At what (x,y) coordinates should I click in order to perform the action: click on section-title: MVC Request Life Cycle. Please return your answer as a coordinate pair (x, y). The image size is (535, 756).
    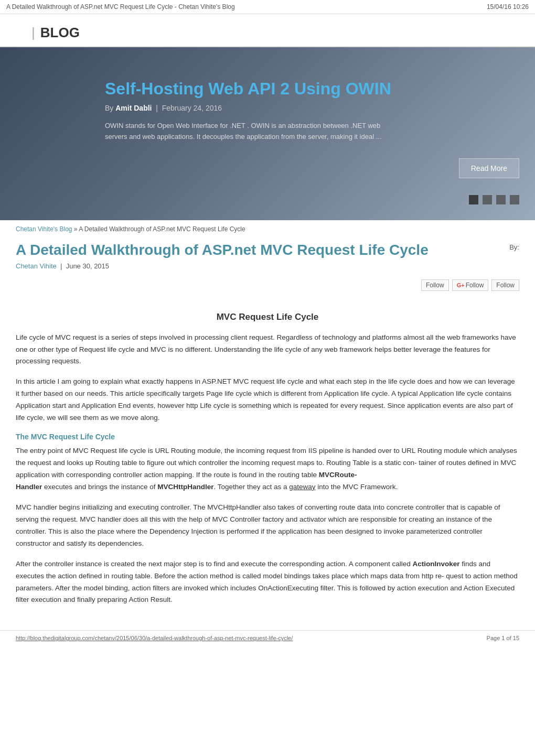
    Looking at the image, I should click on (268, 317).